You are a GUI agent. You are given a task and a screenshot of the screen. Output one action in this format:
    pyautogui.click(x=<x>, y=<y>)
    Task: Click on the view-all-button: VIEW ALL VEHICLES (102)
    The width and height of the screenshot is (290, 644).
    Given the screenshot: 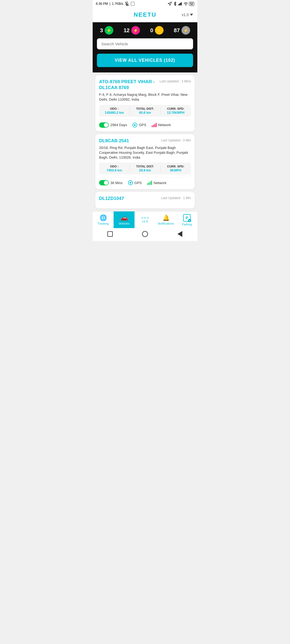 What is the action you would take?
    pyautogui.click(x=145, y=60)
    